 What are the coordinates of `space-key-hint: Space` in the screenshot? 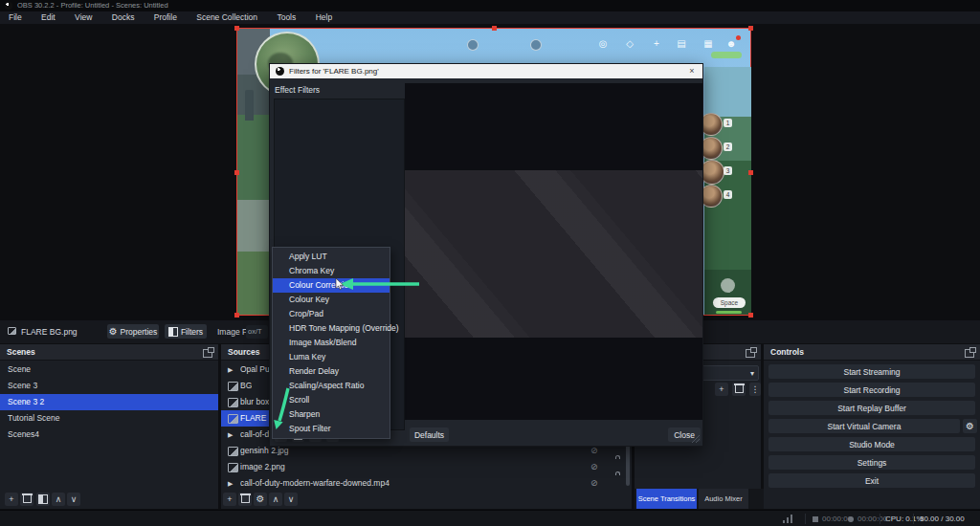 It's located at (729, 302).